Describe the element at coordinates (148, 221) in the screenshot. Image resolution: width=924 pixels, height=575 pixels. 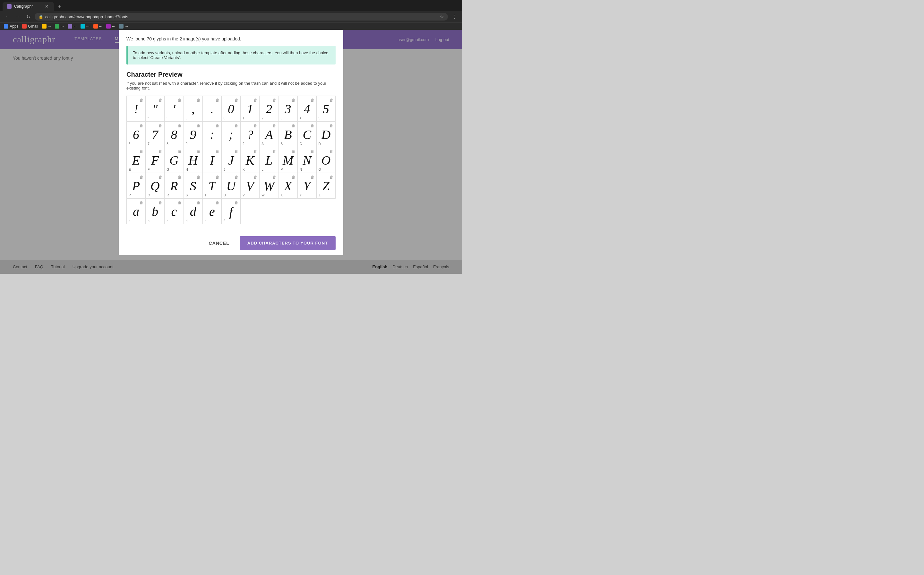
I see `char-label-b: b` at that location.